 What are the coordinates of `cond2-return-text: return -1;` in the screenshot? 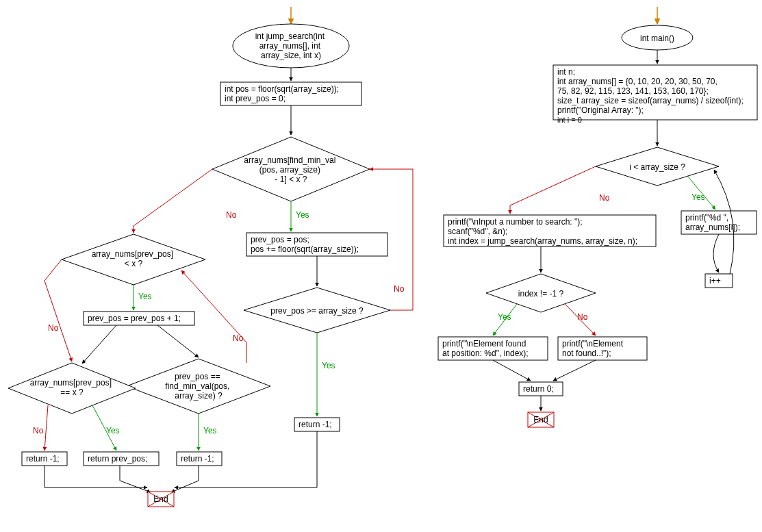 It's located at (315, 425).